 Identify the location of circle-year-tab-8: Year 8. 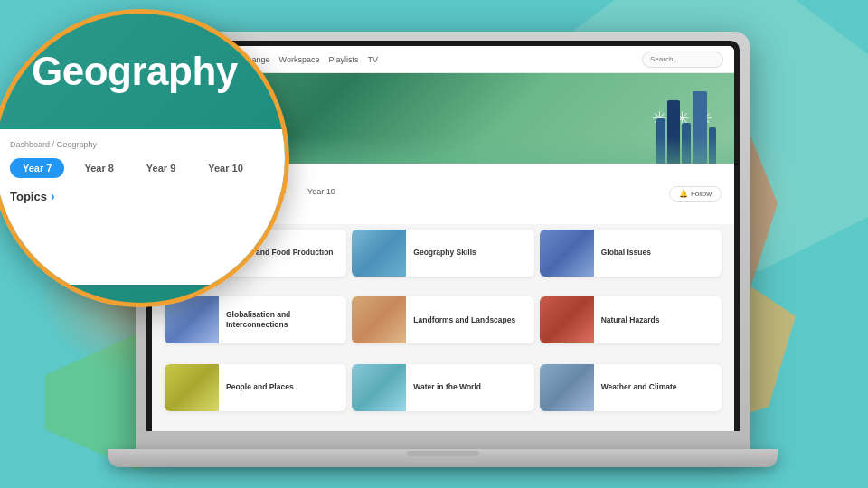
(99, 168).